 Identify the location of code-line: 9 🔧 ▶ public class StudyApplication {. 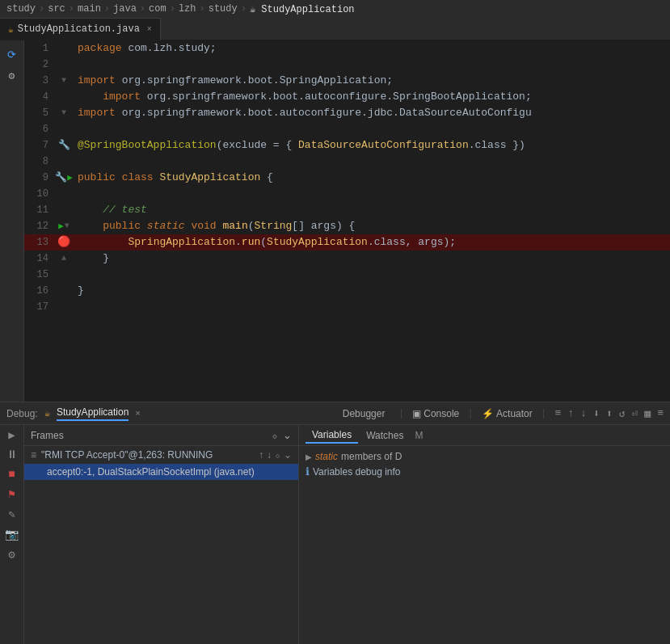
(348, 178).